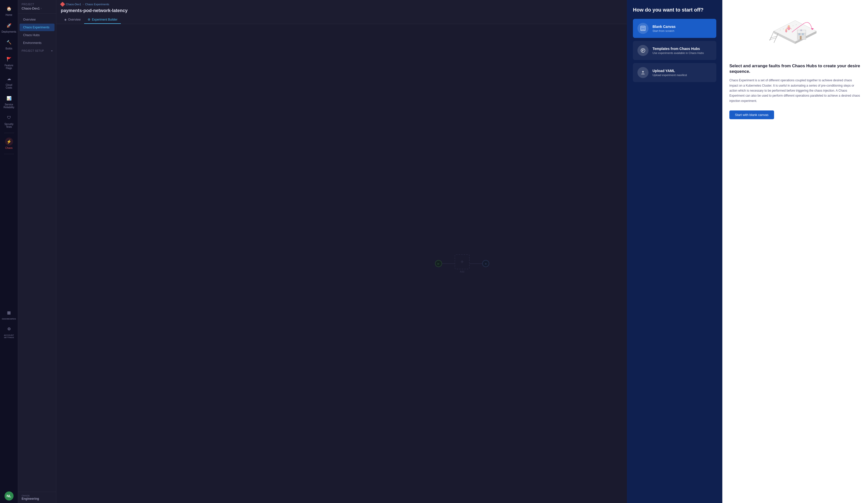  What do you see at coordinates (9, 251) in the screenshot?
I see `icon-nav: 🏠 Home 🚀 Deployments 🔨 Builds 🚩 Feature …` at bounding box center [9, 251].